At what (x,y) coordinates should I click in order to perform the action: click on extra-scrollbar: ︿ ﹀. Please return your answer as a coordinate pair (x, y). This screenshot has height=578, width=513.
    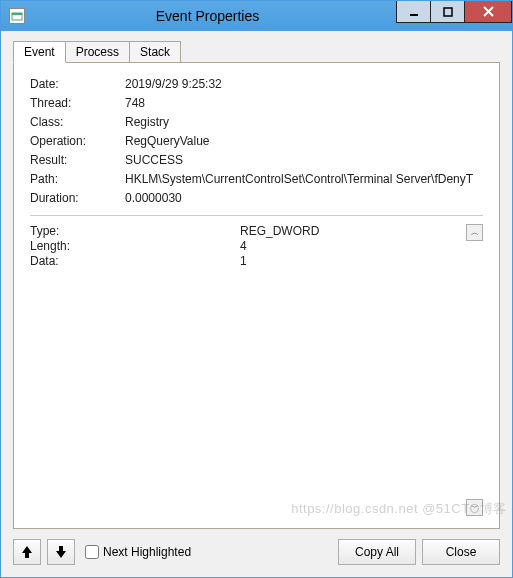
    Looking at the image, I should click on (474, 370).